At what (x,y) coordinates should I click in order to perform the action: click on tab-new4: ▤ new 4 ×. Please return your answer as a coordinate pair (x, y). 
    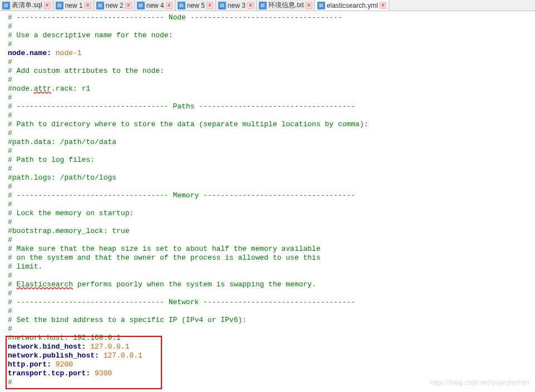
    Looking at the image, I should click on (155, 6).